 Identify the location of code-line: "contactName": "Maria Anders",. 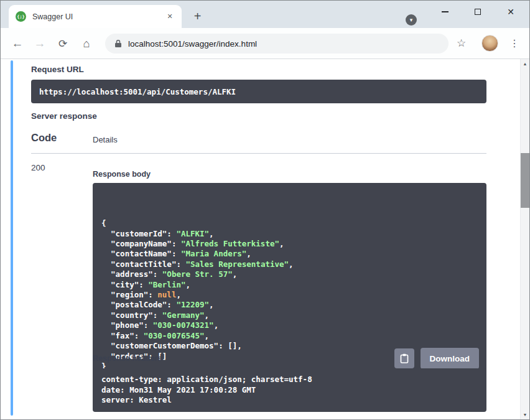
(290, 254).